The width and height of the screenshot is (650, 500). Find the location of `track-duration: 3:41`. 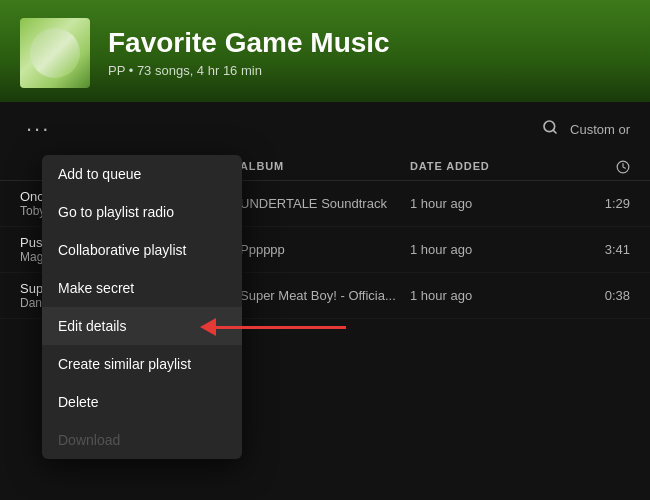

track-duration: 3:41 is located at coordinates (600, 250).